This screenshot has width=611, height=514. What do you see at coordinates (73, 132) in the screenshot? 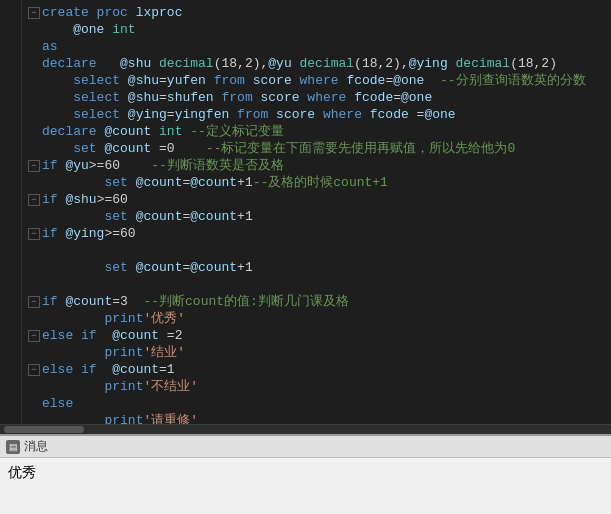
I see `token-8-0: declare` at bounding box center [73, 132].